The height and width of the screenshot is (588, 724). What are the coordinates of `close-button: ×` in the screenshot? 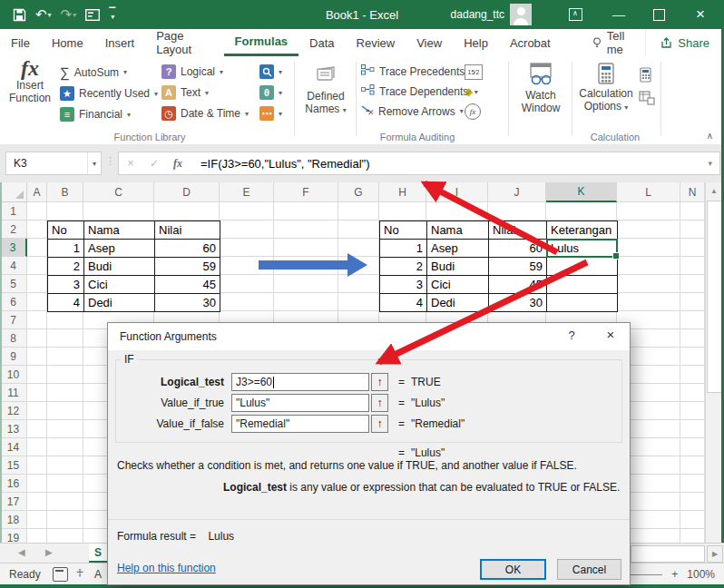 It's located at (700, 15).